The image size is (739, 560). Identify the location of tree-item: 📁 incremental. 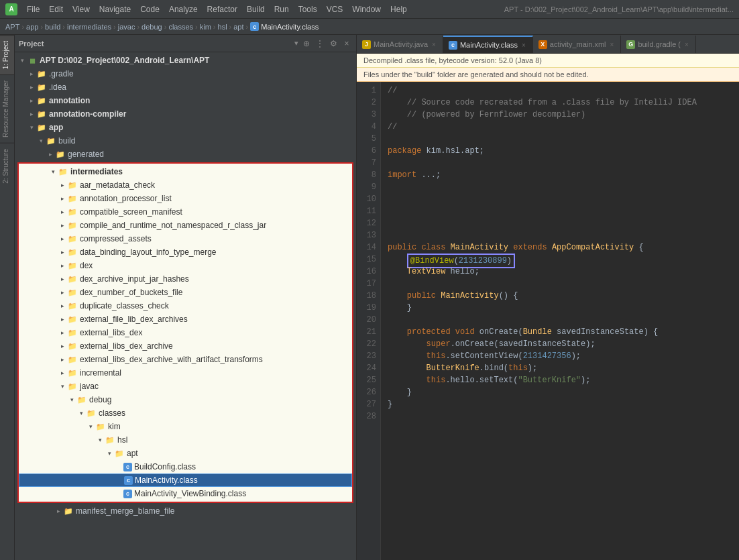
(185, 373).